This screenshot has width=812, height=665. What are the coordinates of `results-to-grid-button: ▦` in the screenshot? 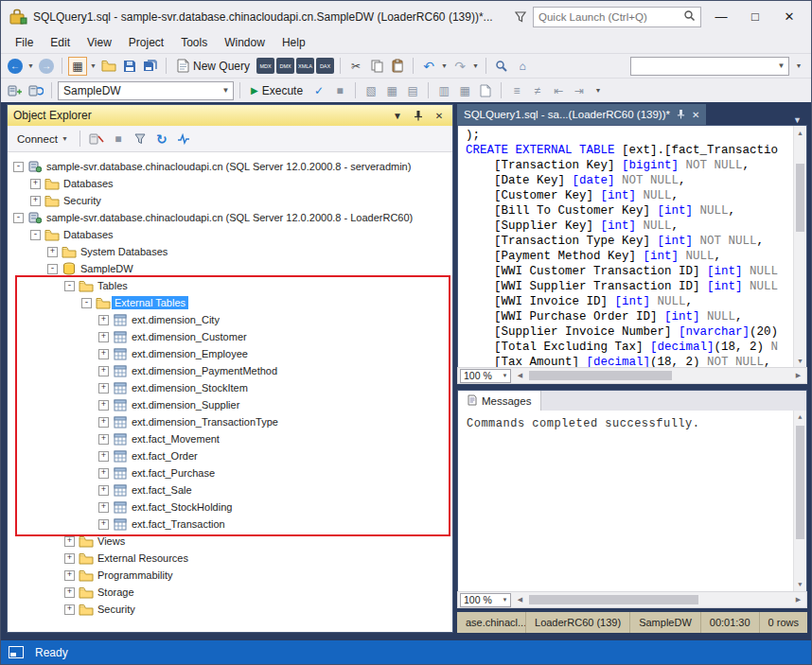 It's located at (465, 91).